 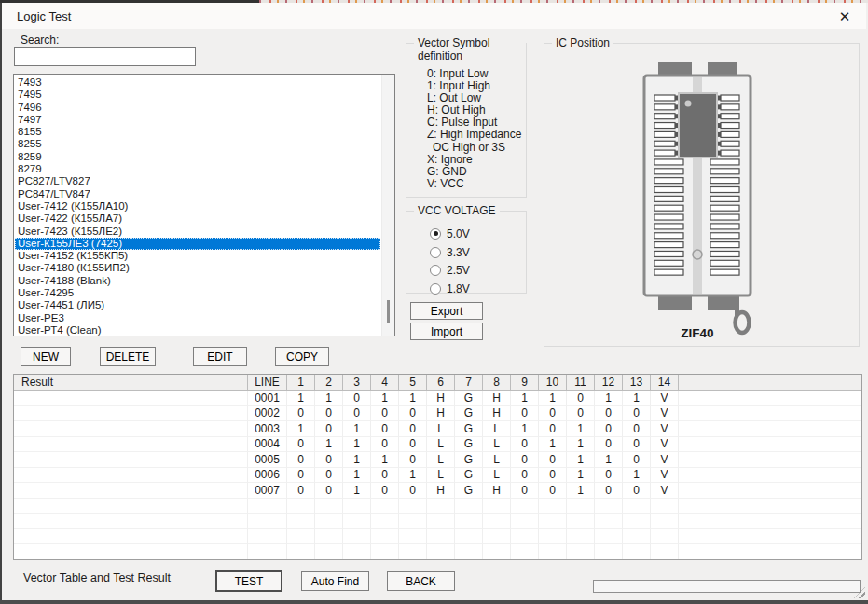 What do you see at coordinates (131, 382) in the screenshot?
I see `column-header: Result` at bounding box center [131, 382].